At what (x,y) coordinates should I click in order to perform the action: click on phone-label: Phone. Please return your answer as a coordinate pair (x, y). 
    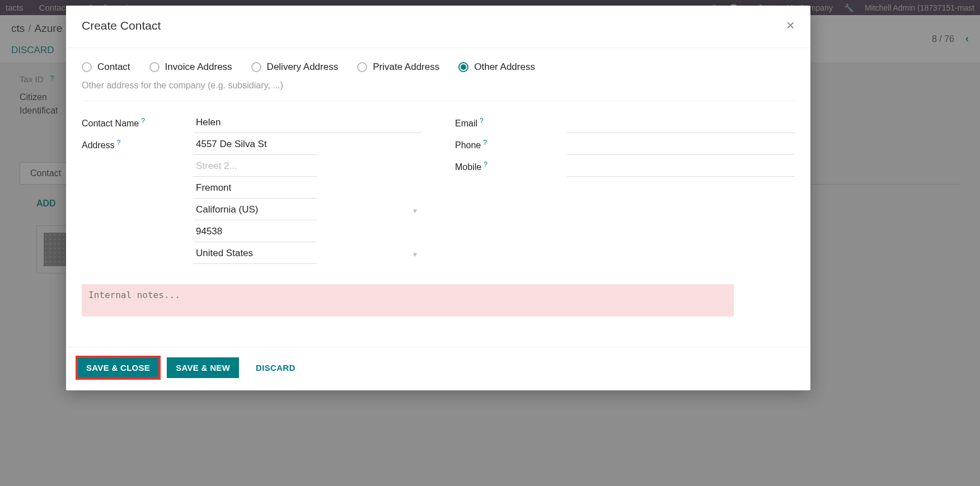
    Looking at the image, I should click on (468, 145).